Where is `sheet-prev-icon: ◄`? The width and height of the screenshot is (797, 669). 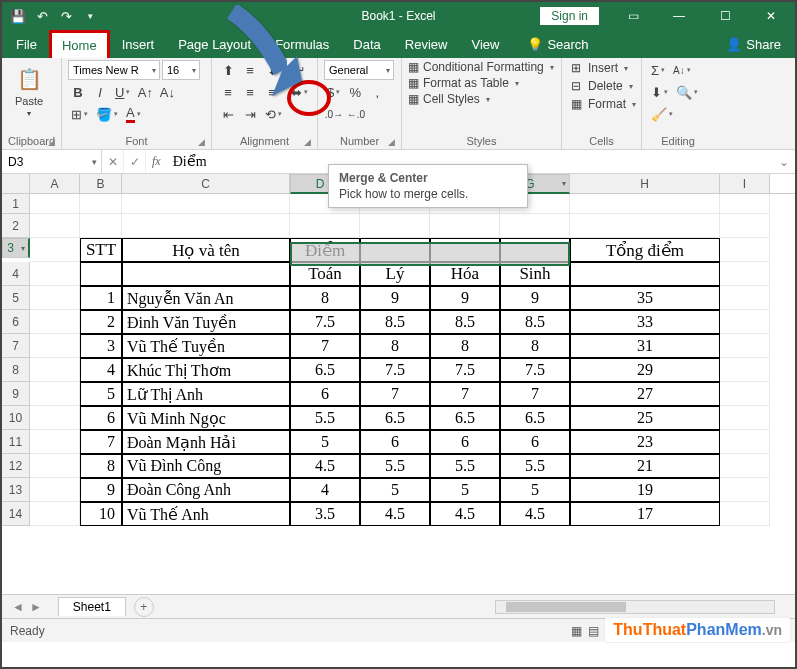 sheet-prev-icon: ◄ is located at coordinates (18, 607).